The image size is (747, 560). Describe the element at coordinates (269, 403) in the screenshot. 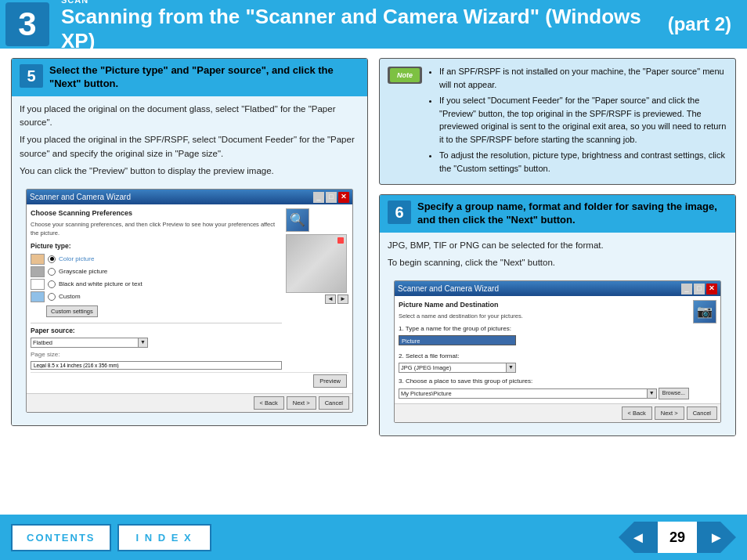

I see `win1-back-btn: < Back` at that location.